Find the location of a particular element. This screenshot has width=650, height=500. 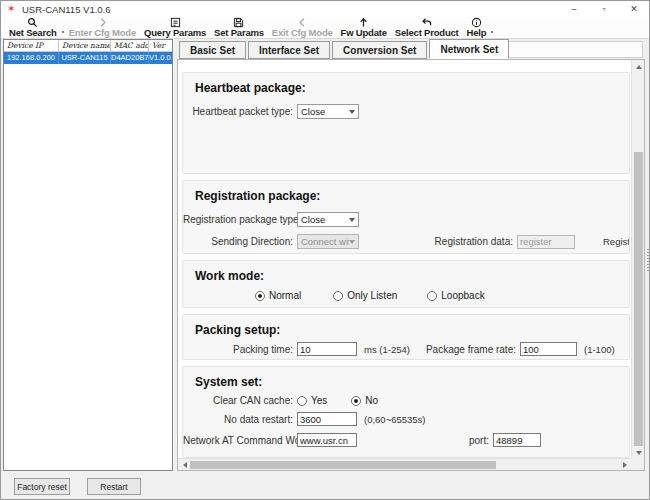

no-data-restart-label: No data restart: is located at coordinates (238, 420).